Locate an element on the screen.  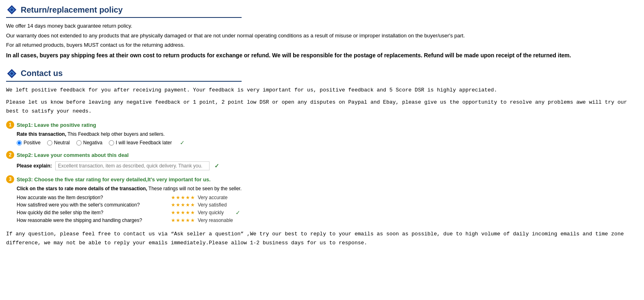
star-label-1: Very satisfied is located at coordinates (217, 205).